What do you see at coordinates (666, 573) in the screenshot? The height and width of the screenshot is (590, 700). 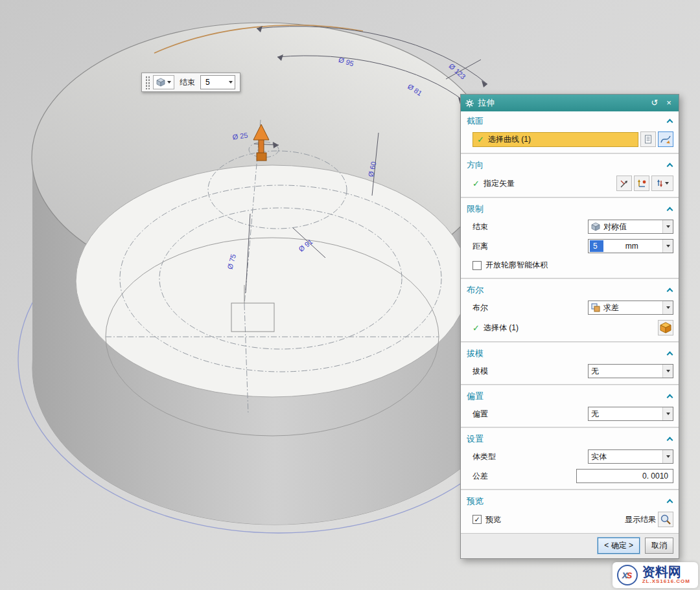 I see `watermark-name: 资料网` at bounding box center [666, 573].